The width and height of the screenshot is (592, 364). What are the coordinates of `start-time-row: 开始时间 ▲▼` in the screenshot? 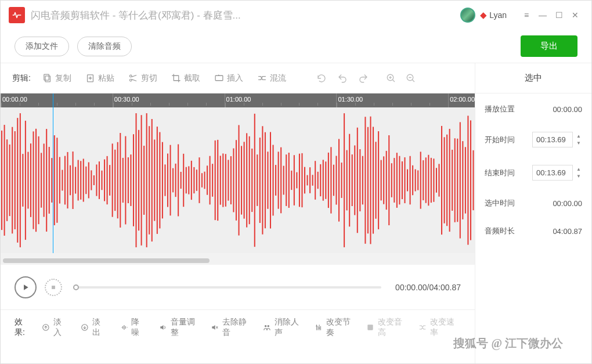 It's located at (533, 139).